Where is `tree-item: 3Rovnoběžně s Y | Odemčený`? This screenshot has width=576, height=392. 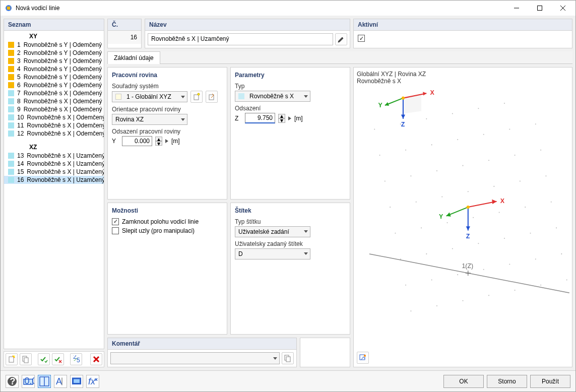
tree-item: 3Rovnoběžně s Y | Odemčený is located at coordinates (54, 61).